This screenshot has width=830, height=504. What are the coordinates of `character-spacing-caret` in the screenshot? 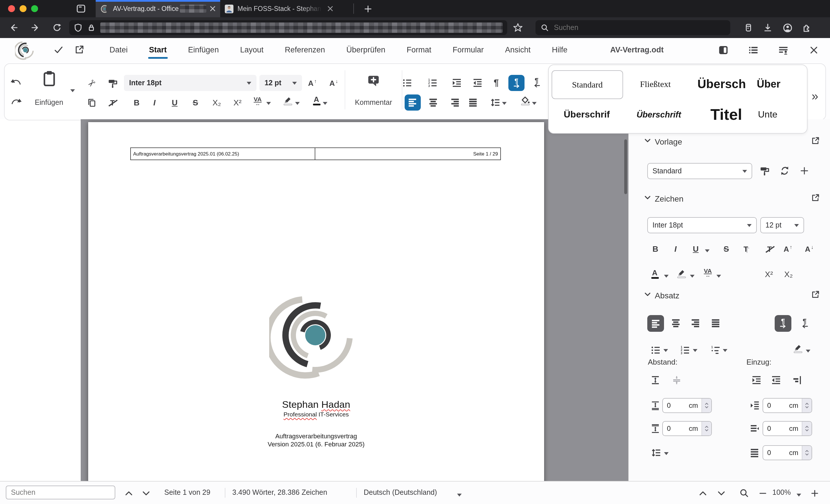 It's located at (269, 104).